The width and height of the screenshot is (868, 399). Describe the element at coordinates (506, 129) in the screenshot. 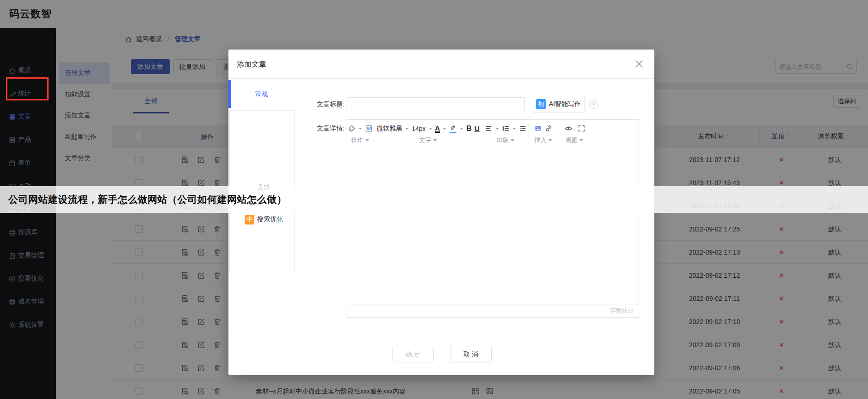

I see `line-height-icon` at that location.